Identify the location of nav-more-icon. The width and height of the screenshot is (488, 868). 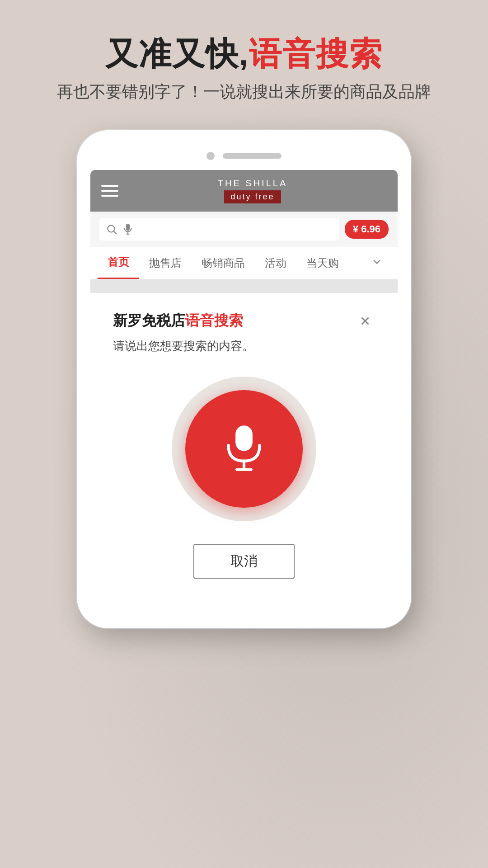
(377, 263).